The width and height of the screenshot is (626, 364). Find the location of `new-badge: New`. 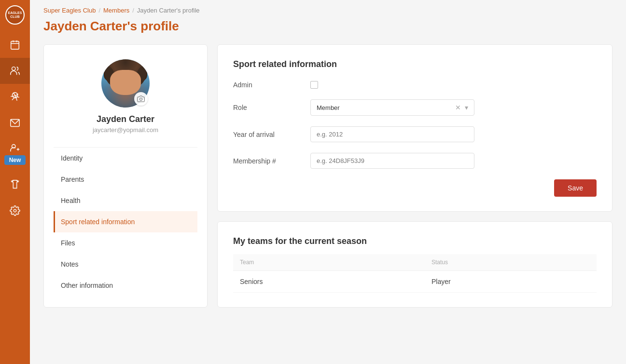

new-badge: New is located at coordinates (15, 160).